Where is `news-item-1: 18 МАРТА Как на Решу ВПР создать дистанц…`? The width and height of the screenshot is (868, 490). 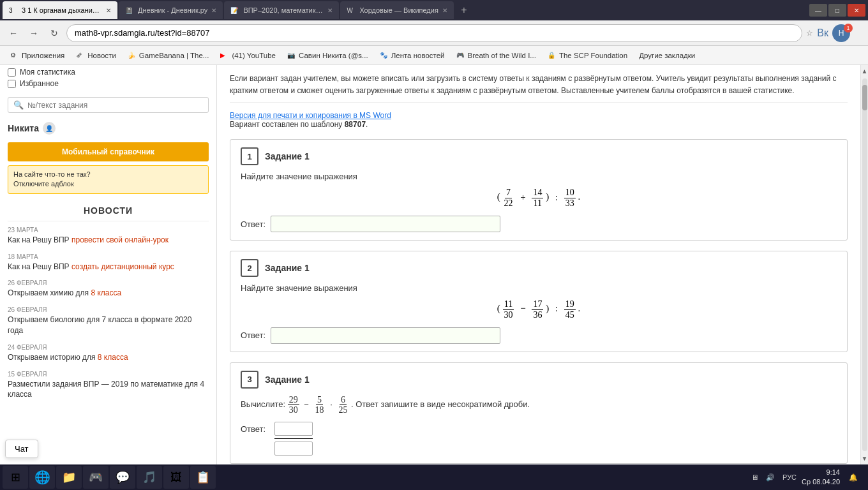 news-item-1: 18 МАРТА Как на Решу ВПР создать дистанц… is located at coordinates (108, 263).